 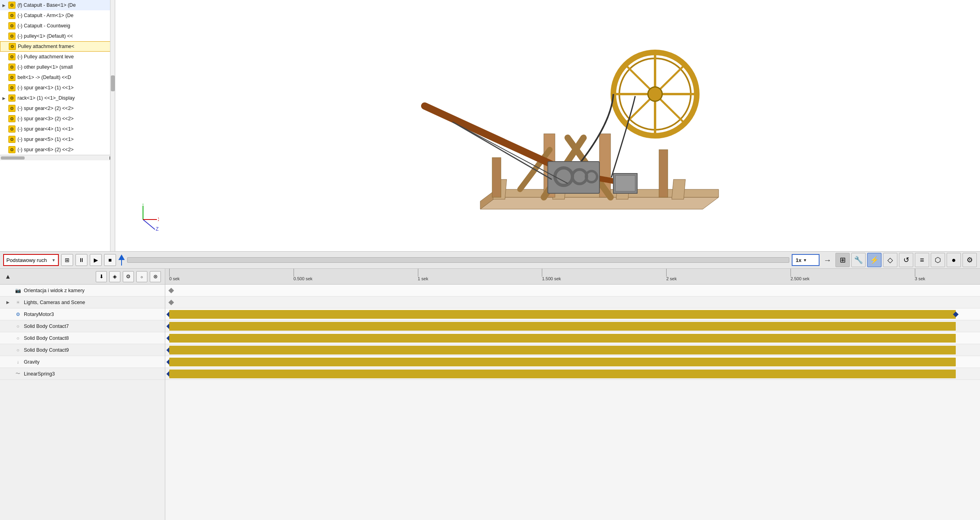 What do you see at coordinates (12, 57) in the screenshot?
I see `gear-icon-pulley-lever: ⚙` at bounding box center [12, 57].